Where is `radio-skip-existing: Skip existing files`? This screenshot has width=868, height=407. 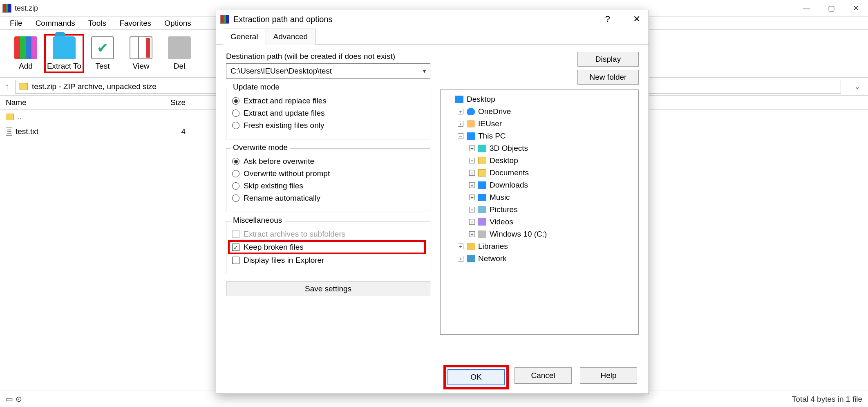
radio-skip-existing: Skip existing files is located at coordinates (328, 186).